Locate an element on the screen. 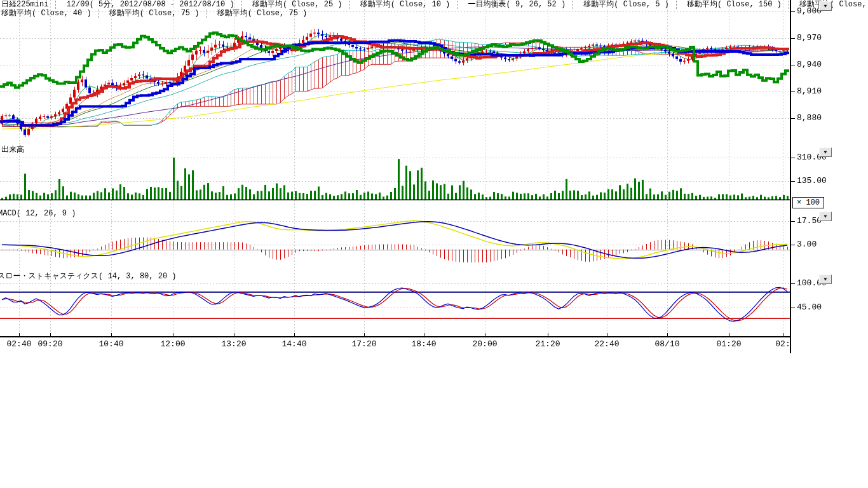  indicator-label-ma10: 移動平均( Close, 10 ) is located at coordinates (409, 5).